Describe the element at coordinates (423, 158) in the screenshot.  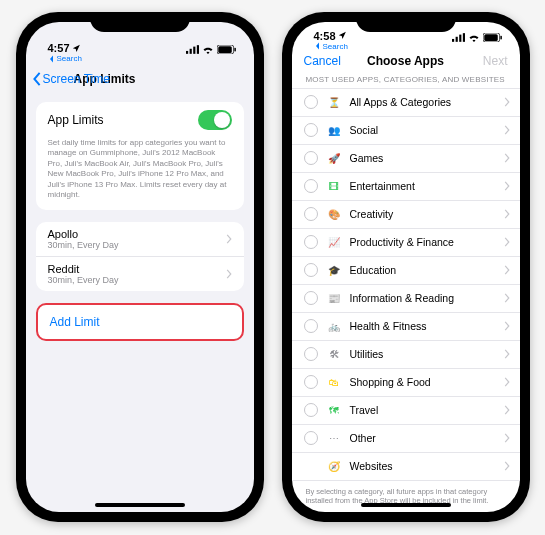
I see `category-label: Games` at that location.